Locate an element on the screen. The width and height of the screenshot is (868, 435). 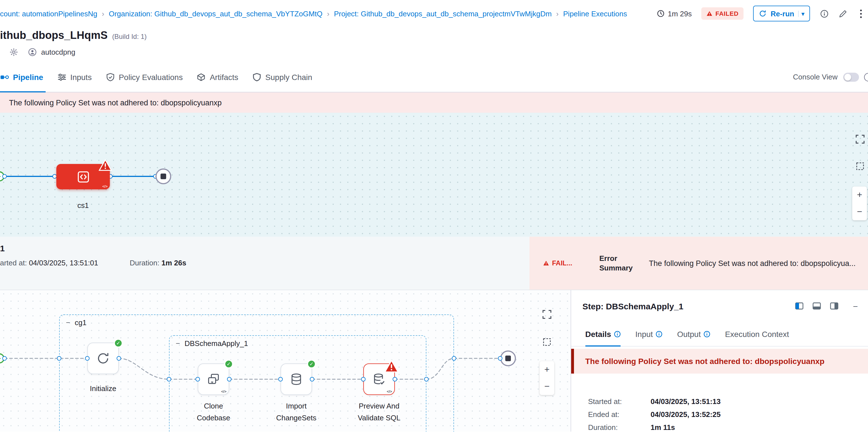
layout-split-left-button is located at coordinates (799, 306).